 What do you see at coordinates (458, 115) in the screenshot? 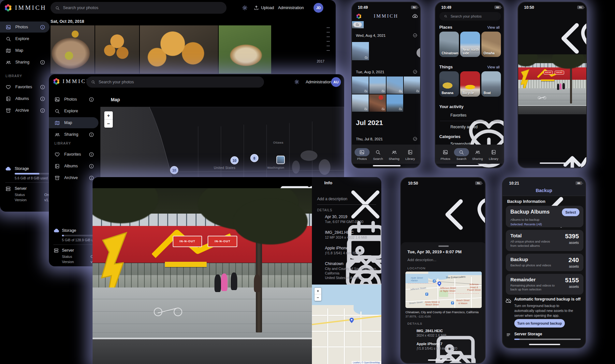
I see `favorites-row: Favorites` at bounding box center [458, 115].